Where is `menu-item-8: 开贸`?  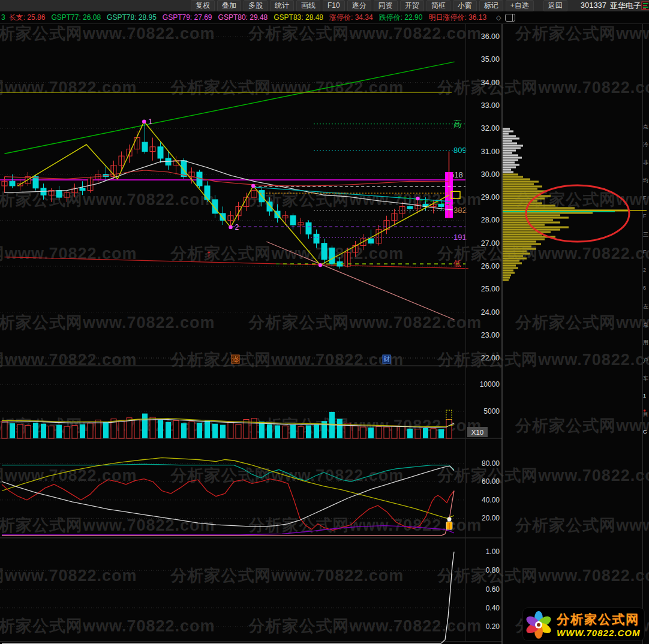 menu-item-8: 开贸 is located at coordinates (412, 6).